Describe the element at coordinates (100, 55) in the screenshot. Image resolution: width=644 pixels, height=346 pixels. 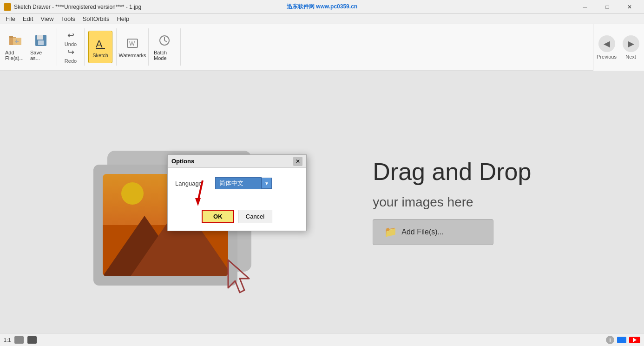
I see `sketch-label: Sketch` at that location.